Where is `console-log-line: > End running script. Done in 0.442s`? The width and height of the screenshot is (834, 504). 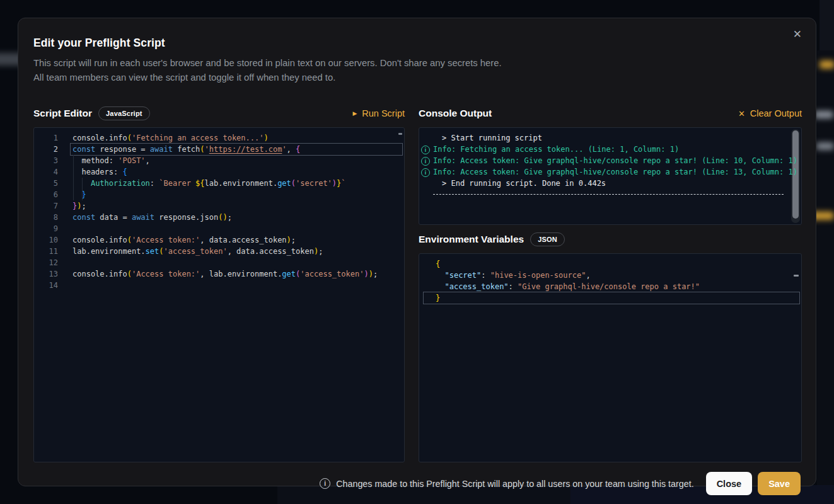 console-log-line: > End running script. Done in 0.442s is located at coordinates (610, 183).